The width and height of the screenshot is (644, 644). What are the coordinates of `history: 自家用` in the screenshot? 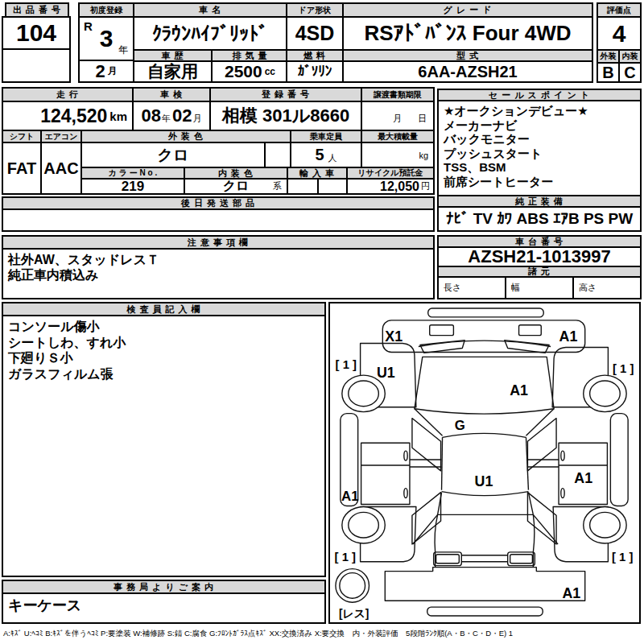 It's located at (172, 72).